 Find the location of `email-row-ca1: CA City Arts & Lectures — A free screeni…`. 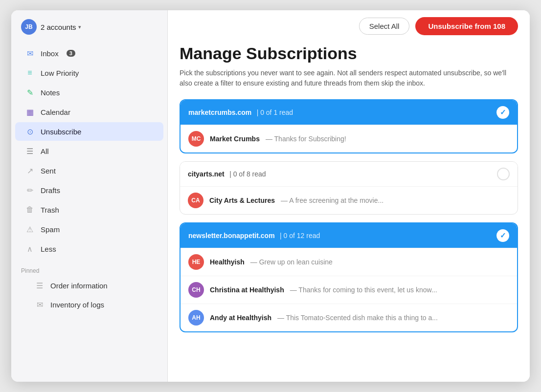

email-row-ca1: CA City Arts & Lectures — A free screeni… is located at coordinates (349, 200).